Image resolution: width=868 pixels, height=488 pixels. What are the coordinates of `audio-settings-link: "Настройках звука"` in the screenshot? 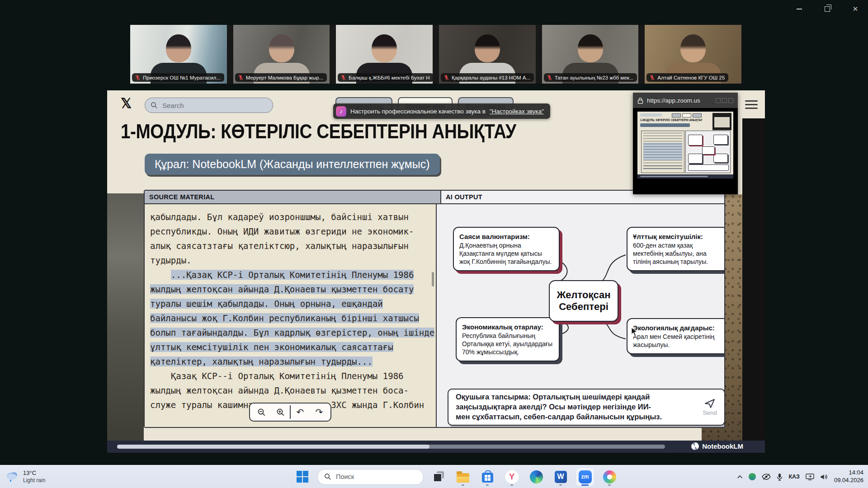 It's located at (517, 111).